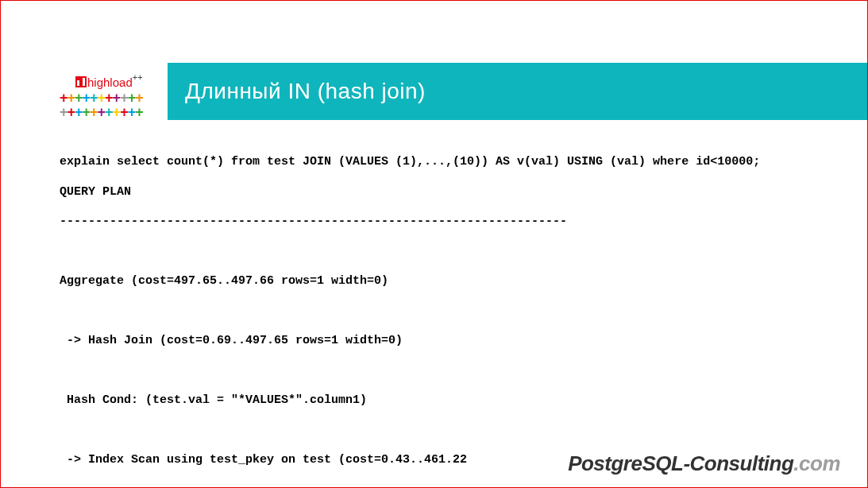 This screenshot has width=868, height=488. What do you see at coordinates (518, 91) in the screenshot?
I see `slide-header: Длинный IN (hash join)` at bounding box center [518, 91].